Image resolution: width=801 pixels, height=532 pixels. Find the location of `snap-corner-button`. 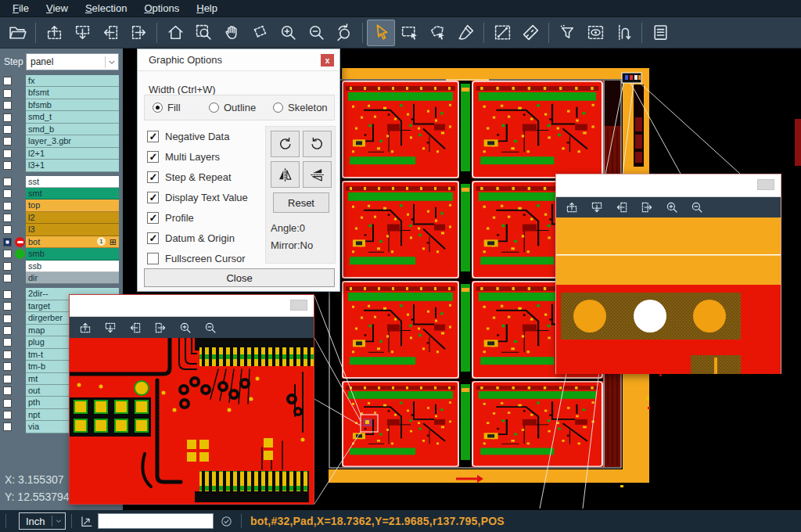

snap-corner-button is located at coordinates (86, 521).